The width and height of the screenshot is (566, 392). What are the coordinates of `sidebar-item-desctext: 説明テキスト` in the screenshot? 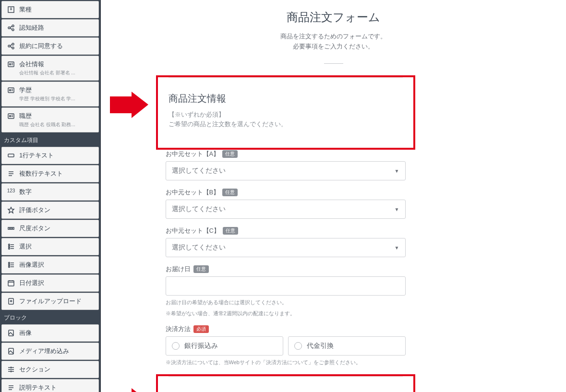 It's located at (50, 386).